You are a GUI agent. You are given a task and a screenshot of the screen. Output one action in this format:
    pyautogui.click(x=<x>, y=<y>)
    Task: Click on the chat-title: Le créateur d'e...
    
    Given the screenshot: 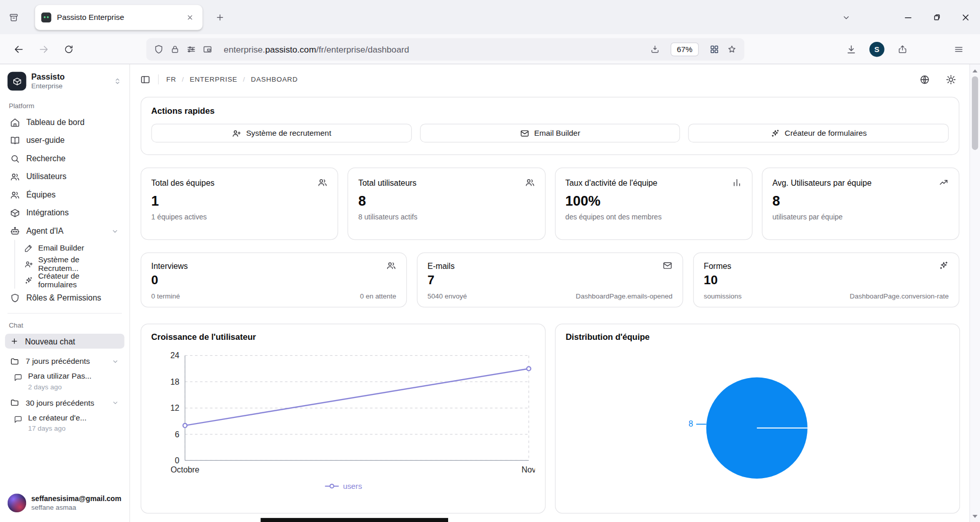 What is the action you would take?
    pyautogui.click(x=57, y=418)
    